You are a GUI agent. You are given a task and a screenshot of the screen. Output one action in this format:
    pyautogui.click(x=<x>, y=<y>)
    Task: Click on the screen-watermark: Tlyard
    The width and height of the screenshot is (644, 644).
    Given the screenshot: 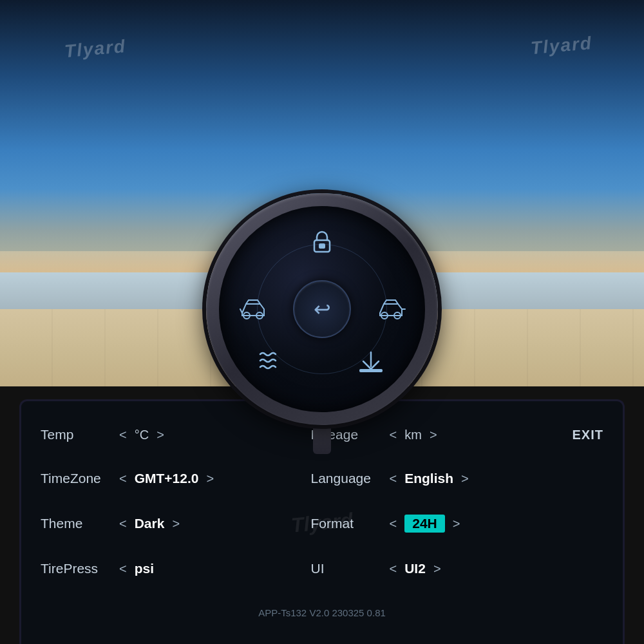 What is the action you would take?
    pyautogui.click(x=322, y=523)
    